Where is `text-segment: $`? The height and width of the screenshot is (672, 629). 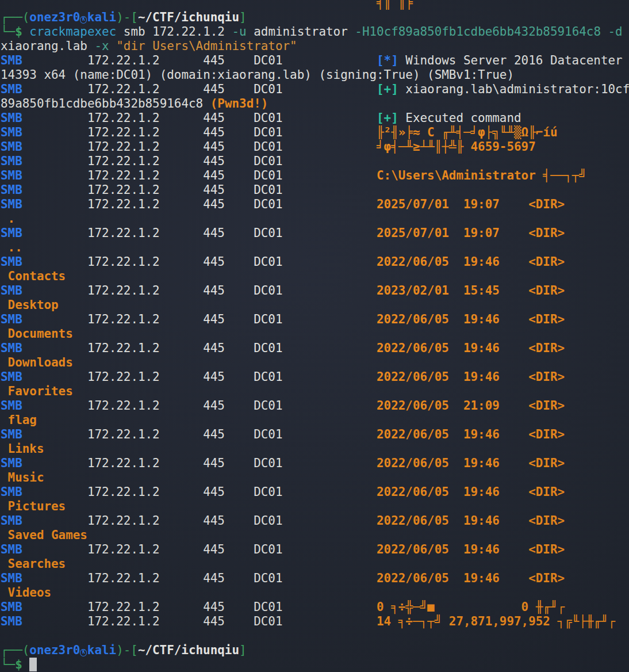
text-segment: $ is located at coordinates (18, 665).